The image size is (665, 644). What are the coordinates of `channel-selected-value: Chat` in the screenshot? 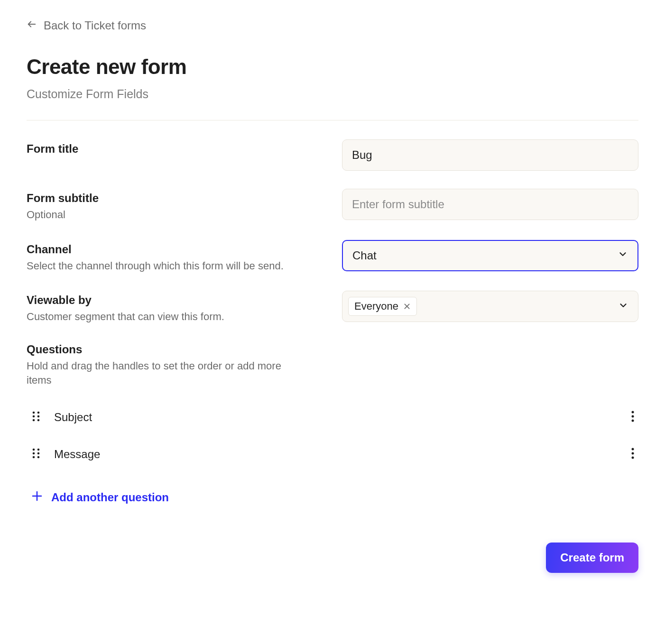 It's located at (364, 256).